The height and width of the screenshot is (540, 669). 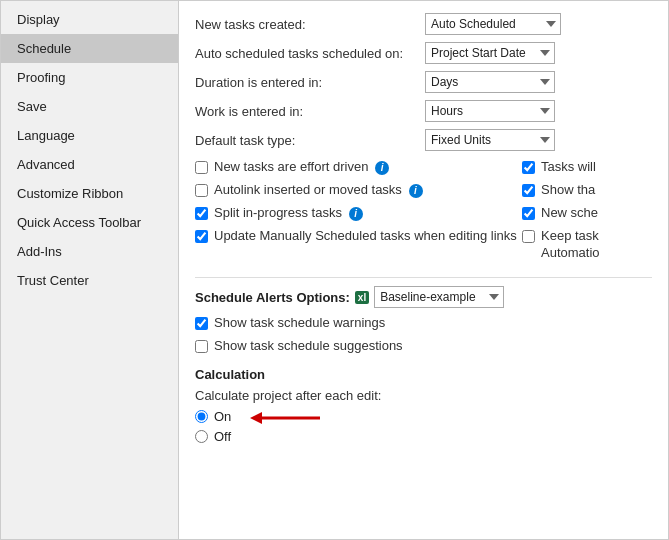 I want to click on calc-label: Calculate project after each edit:, so click(x=424, y=396).